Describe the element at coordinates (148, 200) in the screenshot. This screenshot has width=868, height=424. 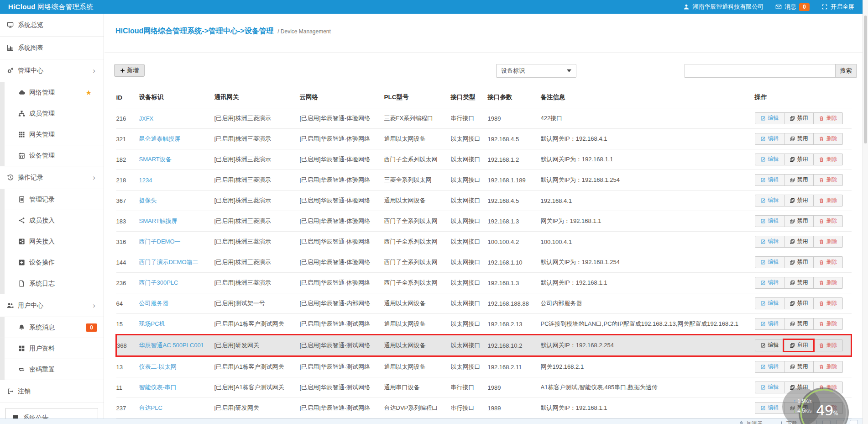
I see `device-link: 摄像头` at that location.